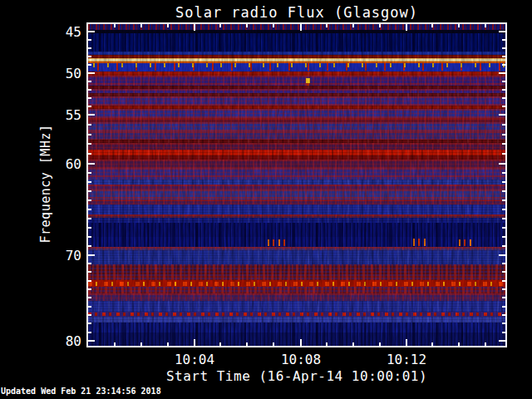 The image size is (532, 399). Describe the element at coordinates (64, 115) in the screenshot. I see `y-tick-label: 55` at that location.